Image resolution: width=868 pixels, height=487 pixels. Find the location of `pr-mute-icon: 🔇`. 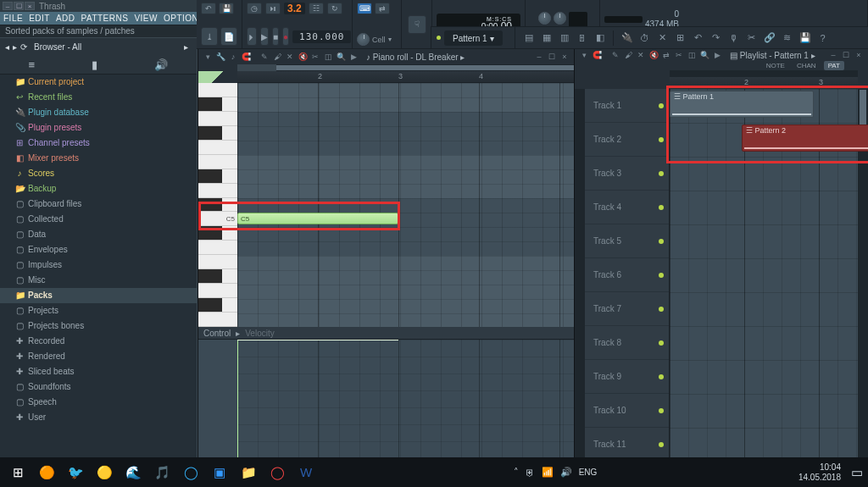

pr-mute-icon: 🔇 is located at coordinates (303, 57).